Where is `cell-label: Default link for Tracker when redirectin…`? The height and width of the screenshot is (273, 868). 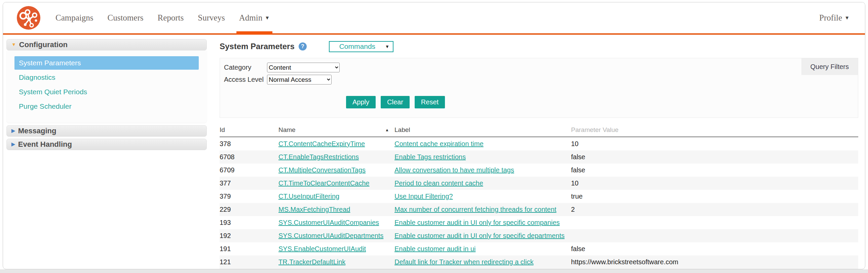 cell-label: Default link for Tracker when redirectin… is located at coordinates (483, 262).